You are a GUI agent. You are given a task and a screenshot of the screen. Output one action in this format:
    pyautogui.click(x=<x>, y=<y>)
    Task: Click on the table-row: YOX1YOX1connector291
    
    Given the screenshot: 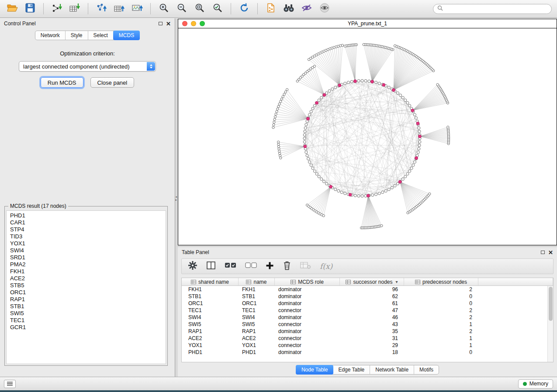 What is the action you would take?
    pyautogui.click(x=364, y=345)
    